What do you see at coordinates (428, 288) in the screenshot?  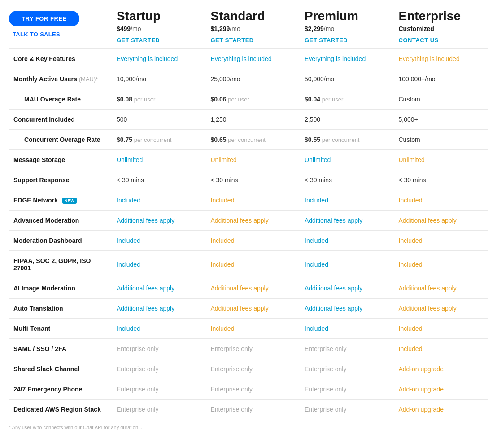 I see `cell-value-r11-c3: Additional fees apply` at bounding box center [428, 288].